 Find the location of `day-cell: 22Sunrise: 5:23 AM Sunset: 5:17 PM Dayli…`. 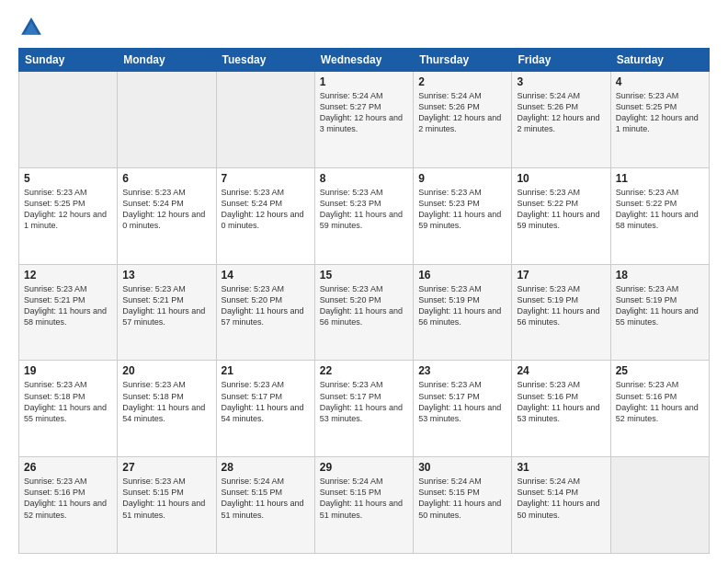

day-cell: 22Sunrise: 5:23 AM Sunset: 5:17 PM Dayli… is located at coordinates (364, 408).